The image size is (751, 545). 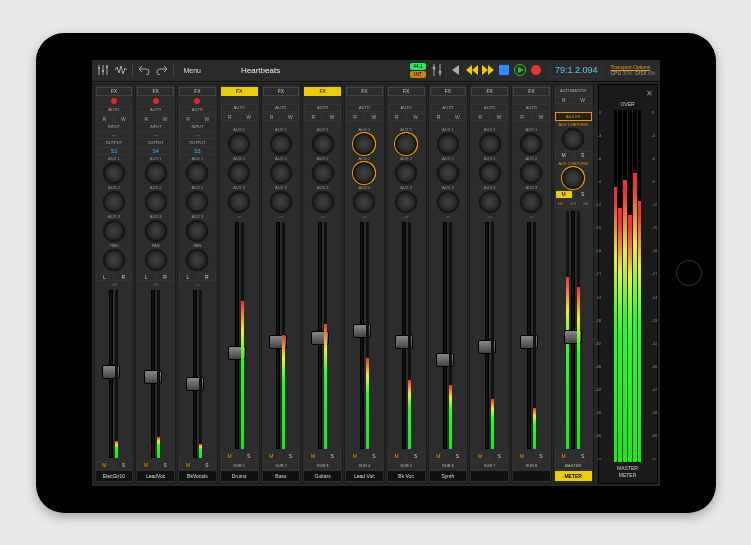 What do you see at coordinates (573, 204) in the screenshot?
I see `output-pair-button: 3/4` at bounding box center [573, 204].